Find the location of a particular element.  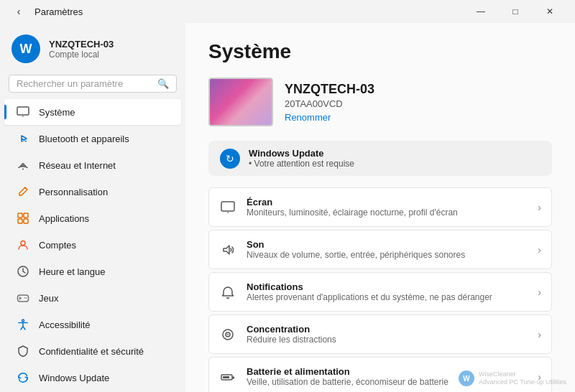

settings-item-title-focus: Concentration is located at coordinates (387, 329).